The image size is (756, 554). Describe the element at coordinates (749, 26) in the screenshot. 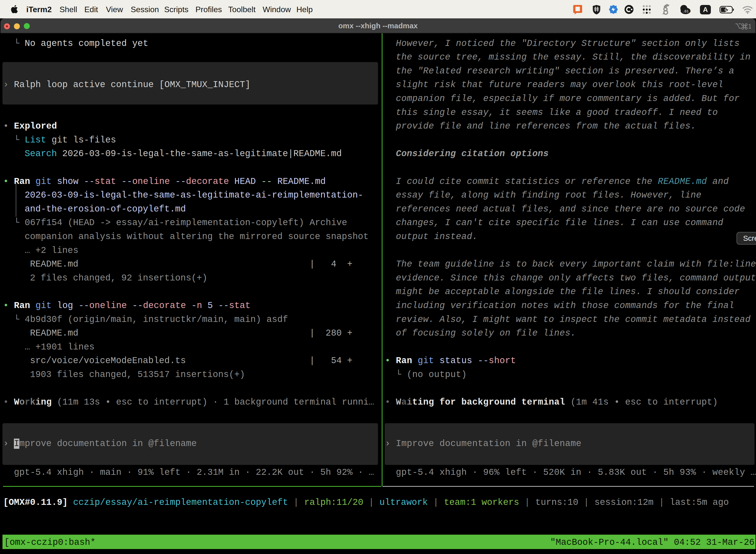

I see `svg-text: 1` at that location.